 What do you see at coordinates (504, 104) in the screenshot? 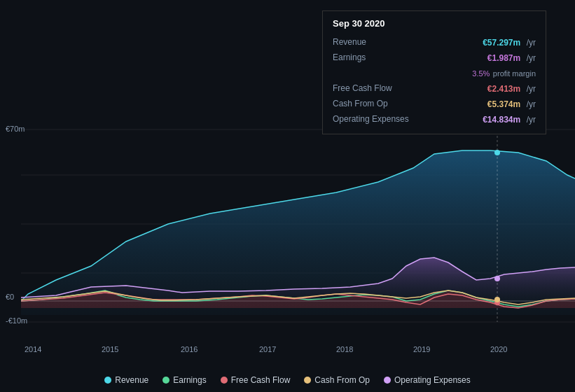
I see `tooltip-cashfromop-value: €5.374m` at bounding box center [504, 104].